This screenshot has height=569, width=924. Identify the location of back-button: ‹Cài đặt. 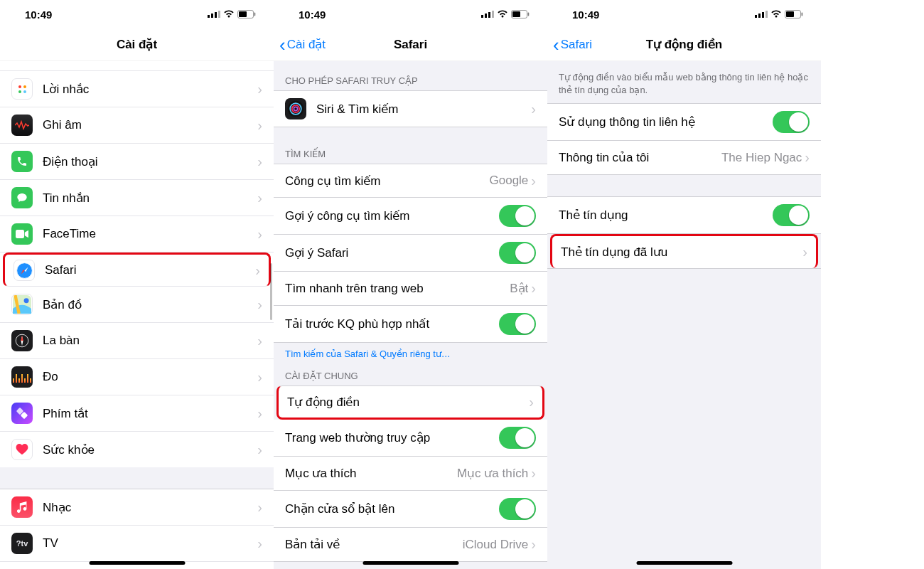
(303, 45).